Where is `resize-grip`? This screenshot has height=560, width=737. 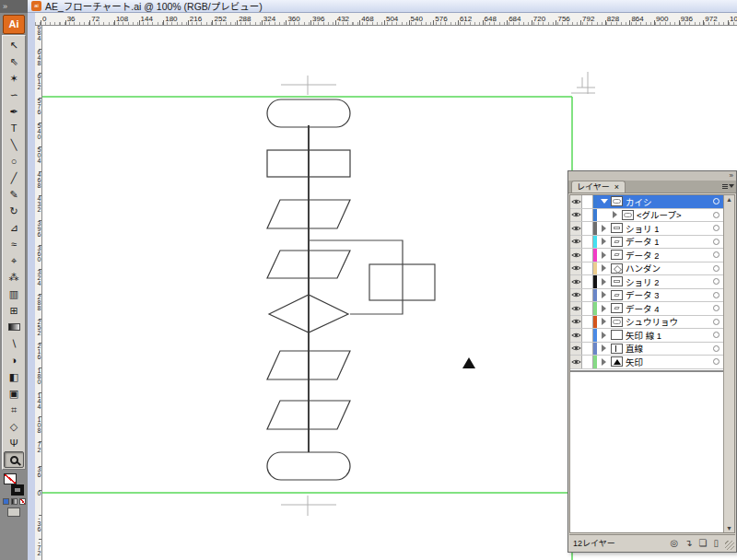
resize-grip is located at coordinates (730, 545).